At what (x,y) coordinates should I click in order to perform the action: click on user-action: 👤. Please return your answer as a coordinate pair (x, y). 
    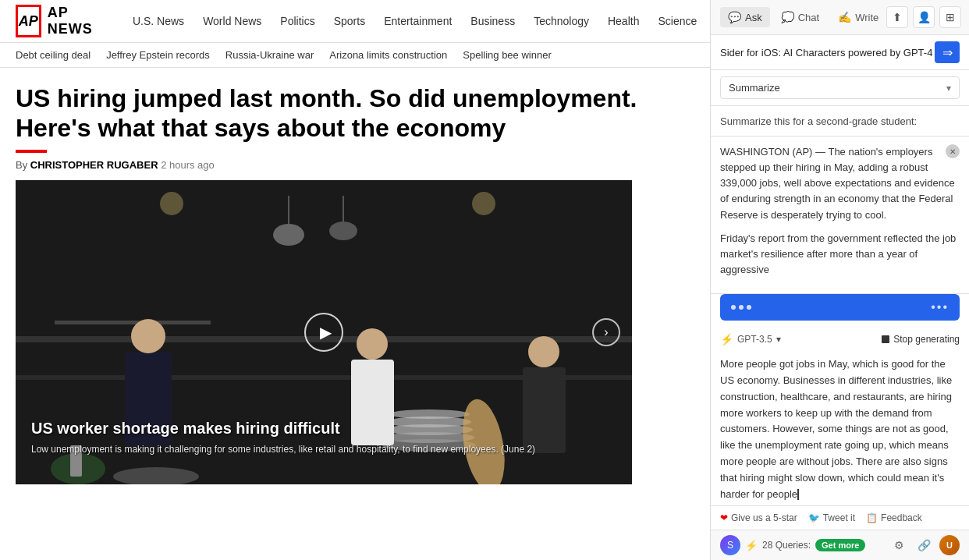
    Looking at the image, I should click on (924, 17).